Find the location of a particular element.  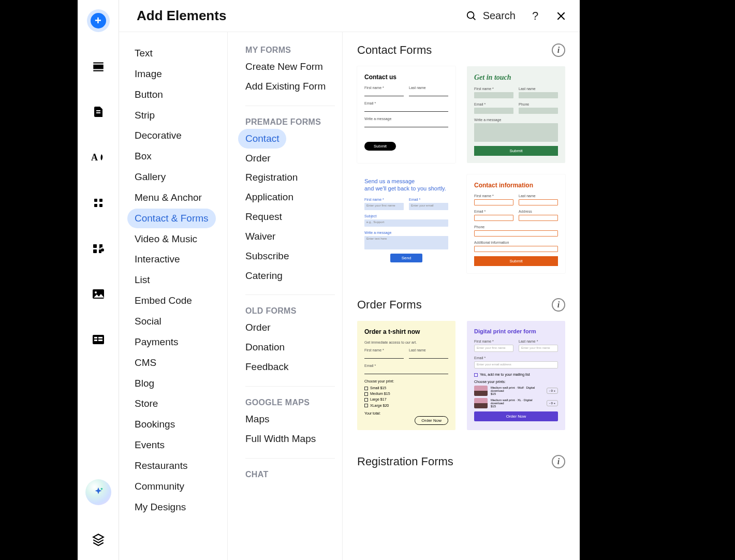

ai-assistant-button is located at coordinates (98, 492).